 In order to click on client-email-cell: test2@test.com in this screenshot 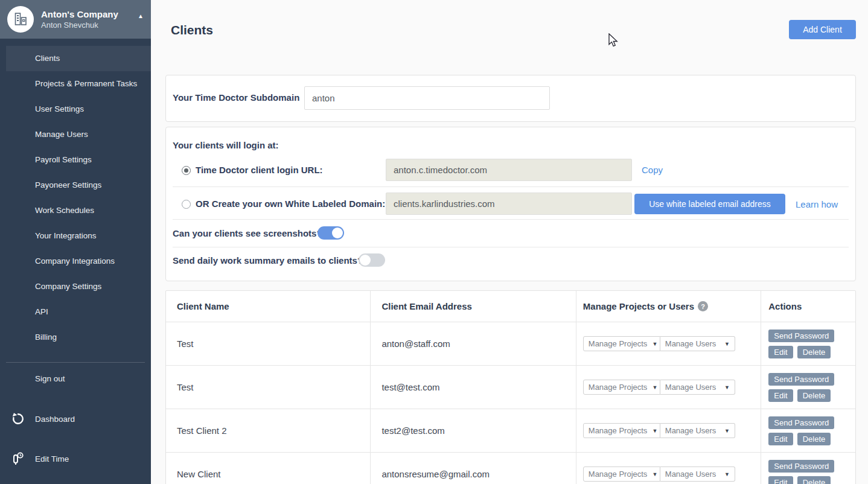, I will do `click(473, 431)`.